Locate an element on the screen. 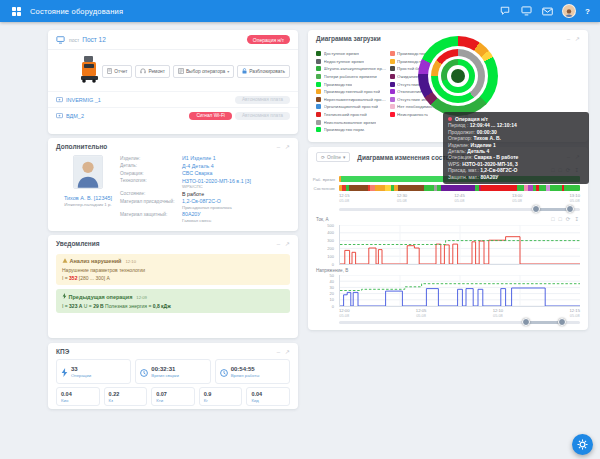  online-mode-button: ⟳ Online ▾ is located at coordinates (333, 157).